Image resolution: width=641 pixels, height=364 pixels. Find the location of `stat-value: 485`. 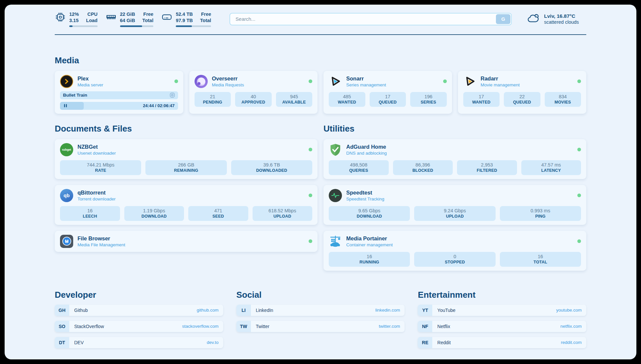

stat-value: 485 is located at coordinates (347, 97).